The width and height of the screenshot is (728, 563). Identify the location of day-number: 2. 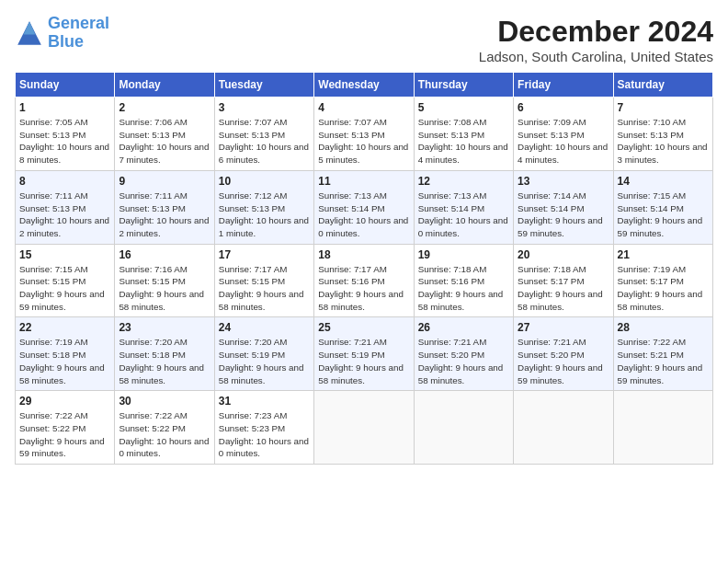
(164, 108).